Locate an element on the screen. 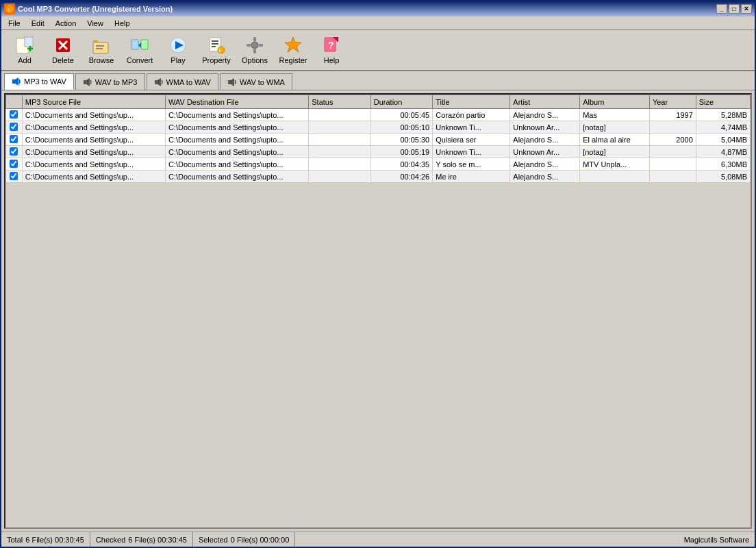 This screenshot has width=756, height=548. maximize-button: □ is located at coordinates (734, 9).